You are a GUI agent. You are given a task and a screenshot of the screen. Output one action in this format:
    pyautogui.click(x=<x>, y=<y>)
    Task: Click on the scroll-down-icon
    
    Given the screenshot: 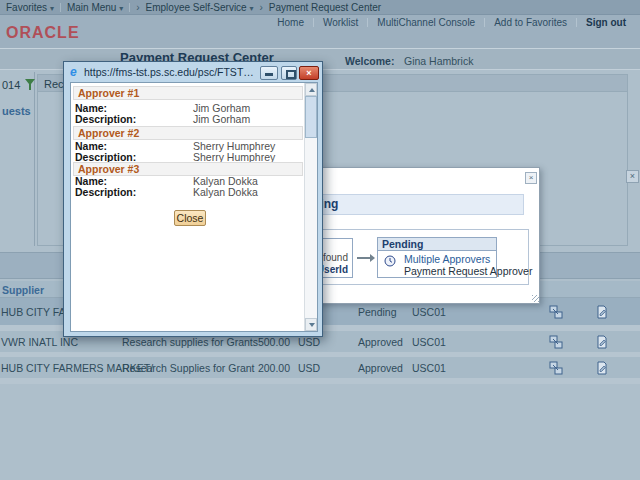 What is the action you would take?
    pyautogui.click(x=311, y=324)
    